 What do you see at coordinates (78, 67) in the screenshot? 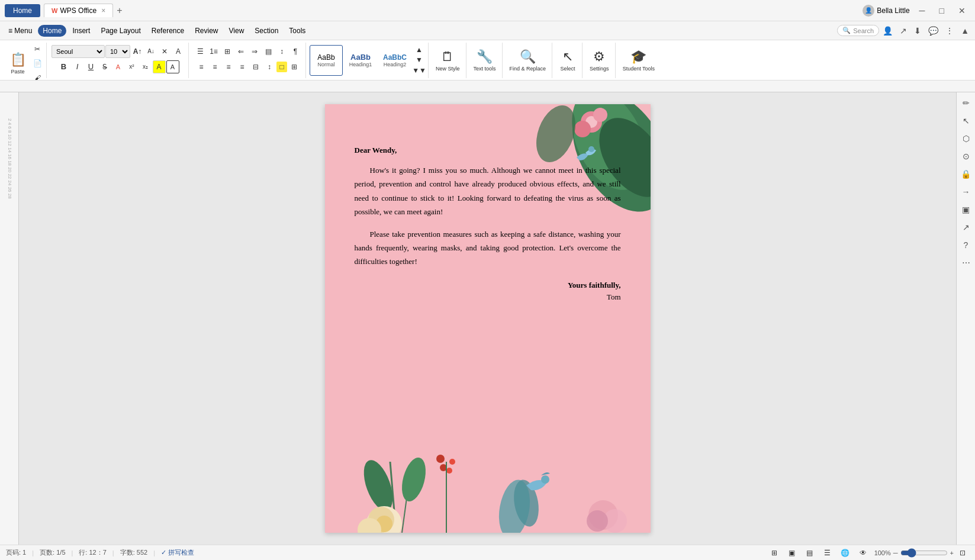
I see `italic-button: I` at bounding box center [78, 67].